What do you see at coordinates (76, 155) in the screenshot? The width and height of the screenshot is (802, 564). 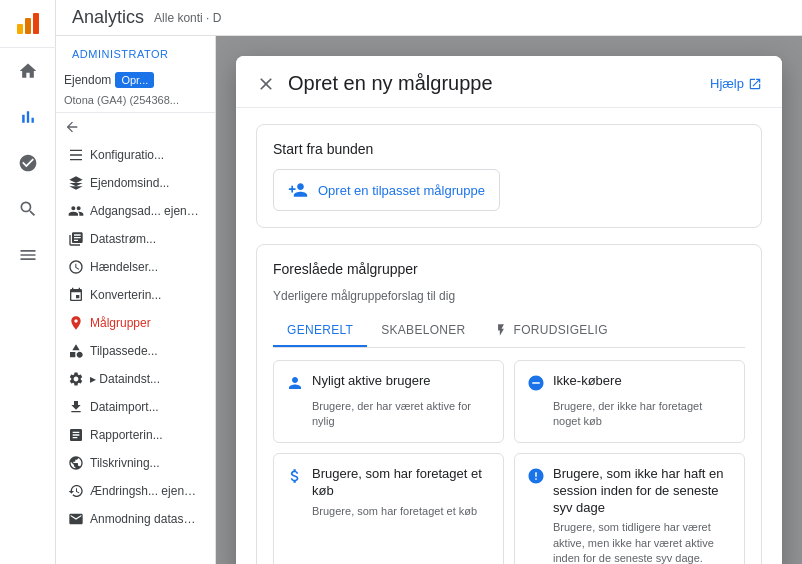 I see `config-icon` at bounding box center [76, 155].